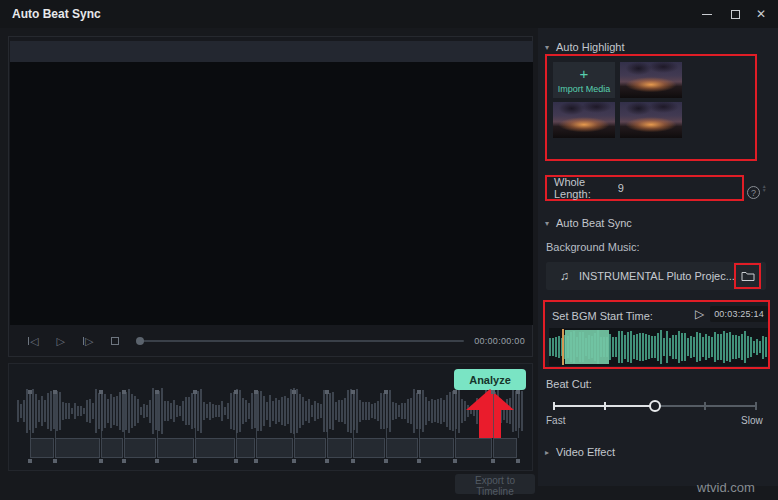 This screenshot has width=778, height=500. Describe the element at coordinates (651, 110) in the screenshot. I see `thumbnail-image` at that location.